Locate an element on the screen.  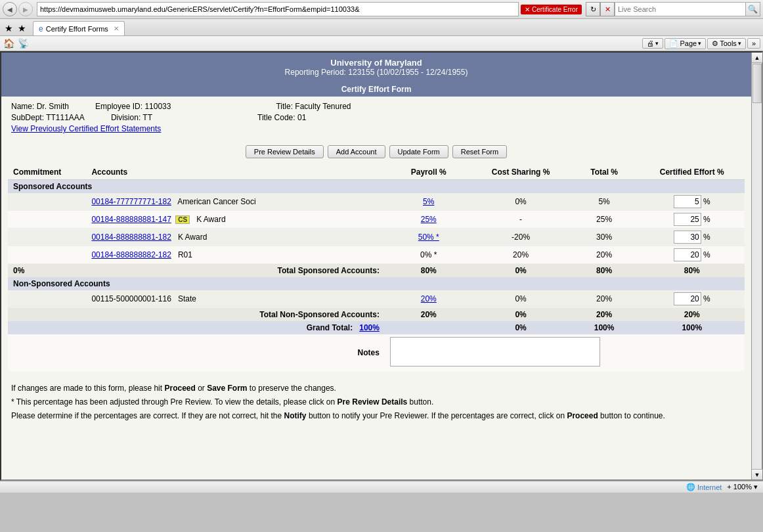
certified-cell-3: % is located at coordinates (692, 238).